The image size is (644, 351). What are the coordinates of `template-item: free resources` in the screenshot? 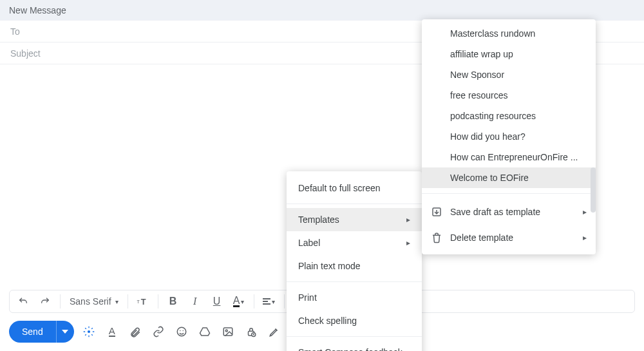 It's located at (509, 95).